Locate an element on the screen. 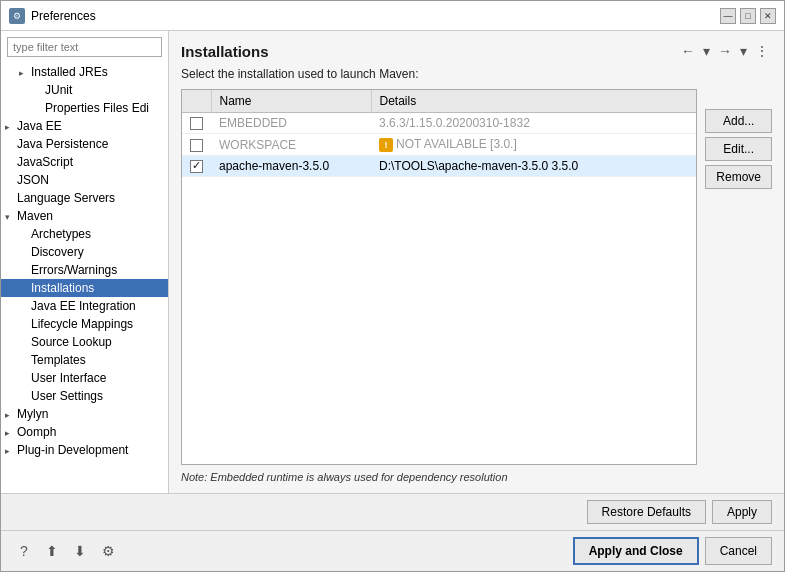 This screenshot has height=572, width=785. panel-toolbar: ← ▾ → ▾ ⋮ is located at coordinates (725, 51).